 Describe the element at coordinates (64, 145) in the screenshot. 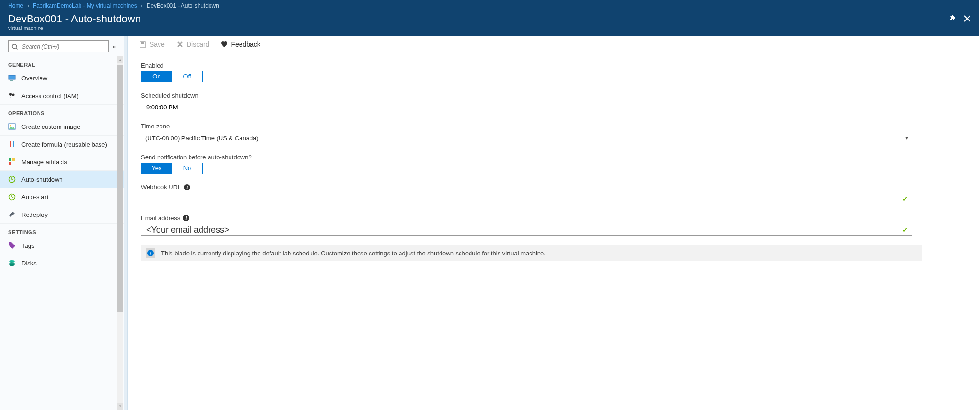

I see `sidebar-item-label: Create formula (reusable base)` at that location.